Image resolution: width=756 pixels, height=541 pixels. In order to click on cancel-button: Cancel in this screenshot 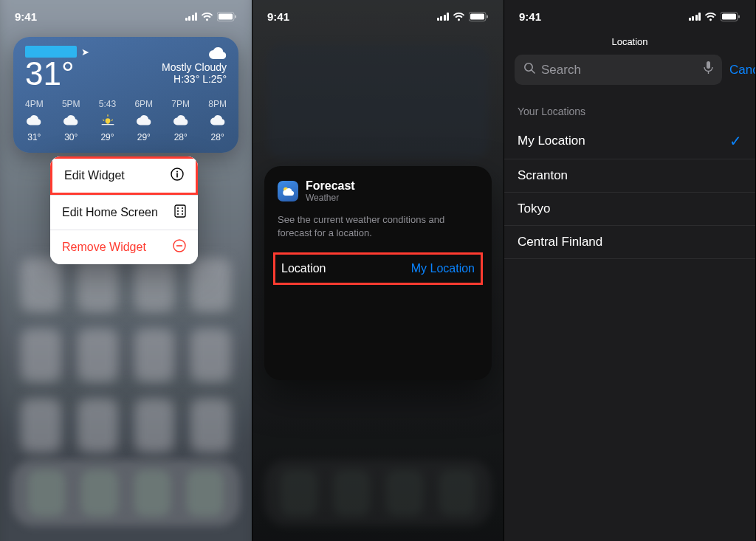, I will do `click(743, 70)`.